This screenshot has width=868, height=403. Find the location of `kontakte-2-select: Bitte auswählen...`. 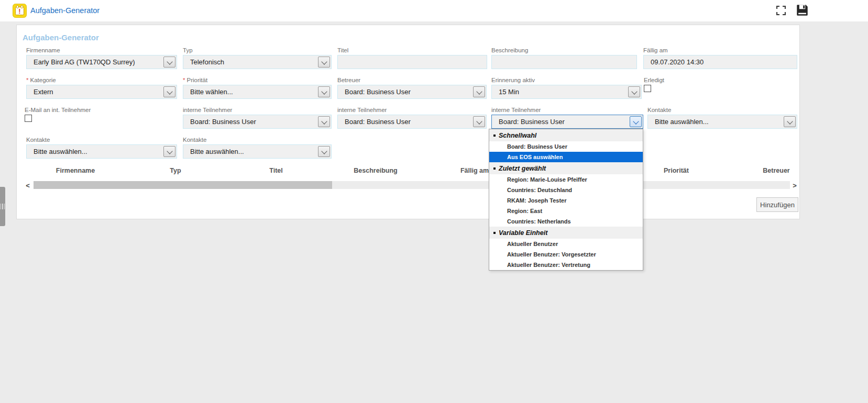

kontakte-2-select: Bitte auswählen... is located at coordinates (102, 152).